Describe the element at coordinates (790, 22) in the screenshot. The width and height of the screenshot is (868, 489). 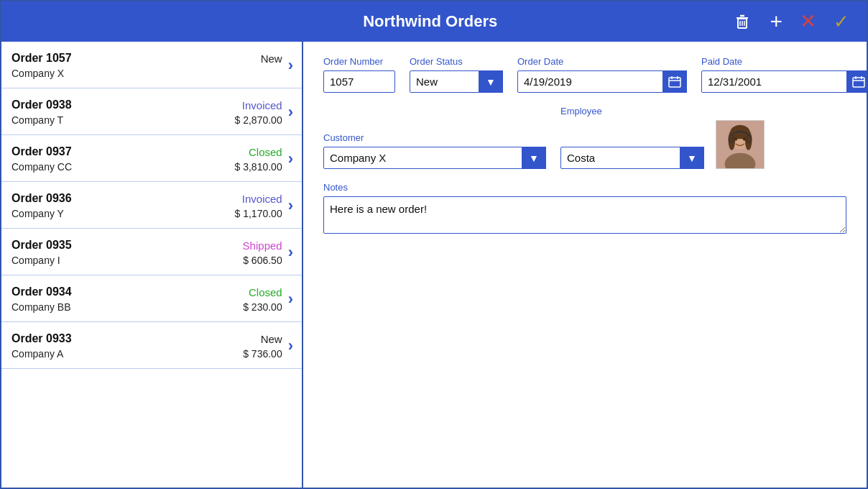
I see `header-actions: + ✕ ✓` at that location.